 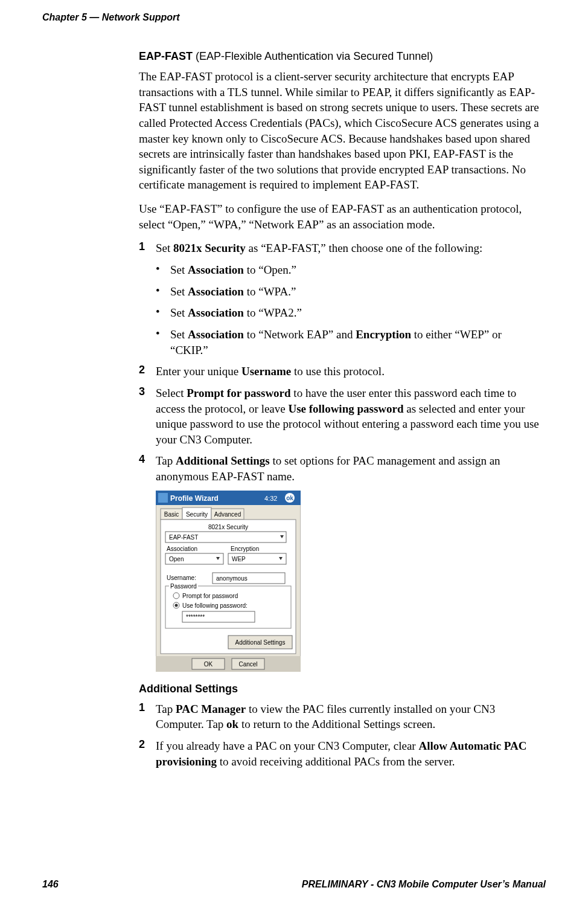 I want to click on encryption-label: Encryption, so click(x=245, y=549).